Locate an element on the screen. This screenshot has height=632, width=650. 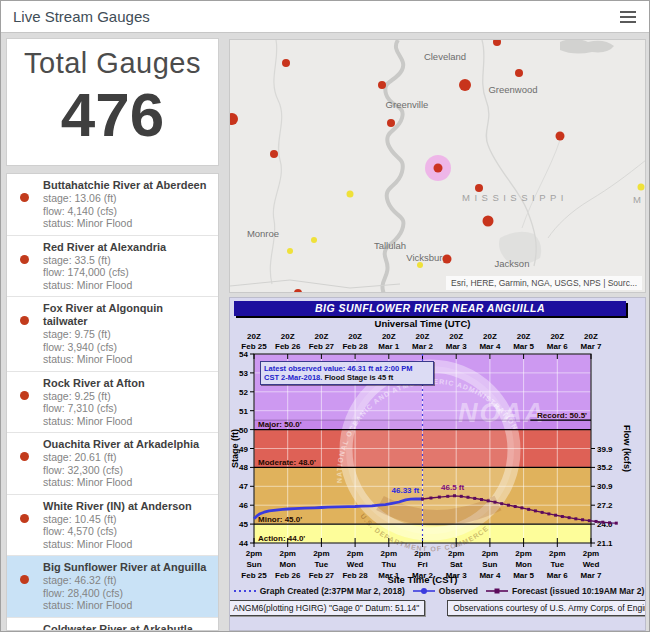
total-gauges-title: Total Gauges is located at coordinates (112, 64).